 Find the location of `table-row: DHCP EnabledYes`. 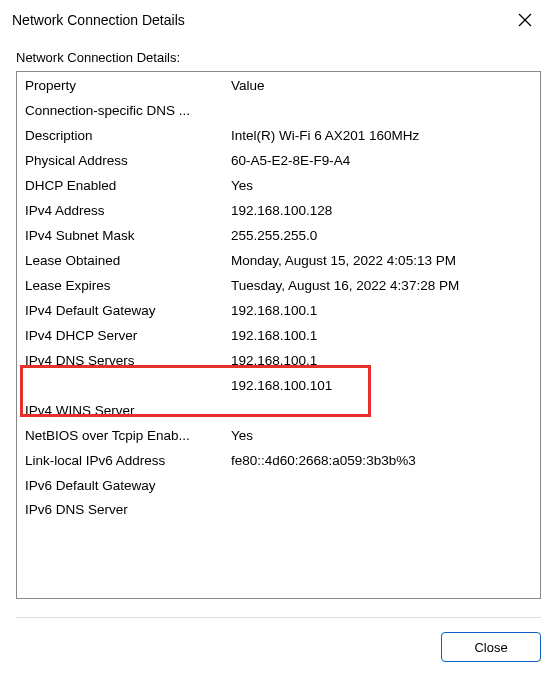

table-row: DHCP EnabledYes is located at coordinates (278, 186).